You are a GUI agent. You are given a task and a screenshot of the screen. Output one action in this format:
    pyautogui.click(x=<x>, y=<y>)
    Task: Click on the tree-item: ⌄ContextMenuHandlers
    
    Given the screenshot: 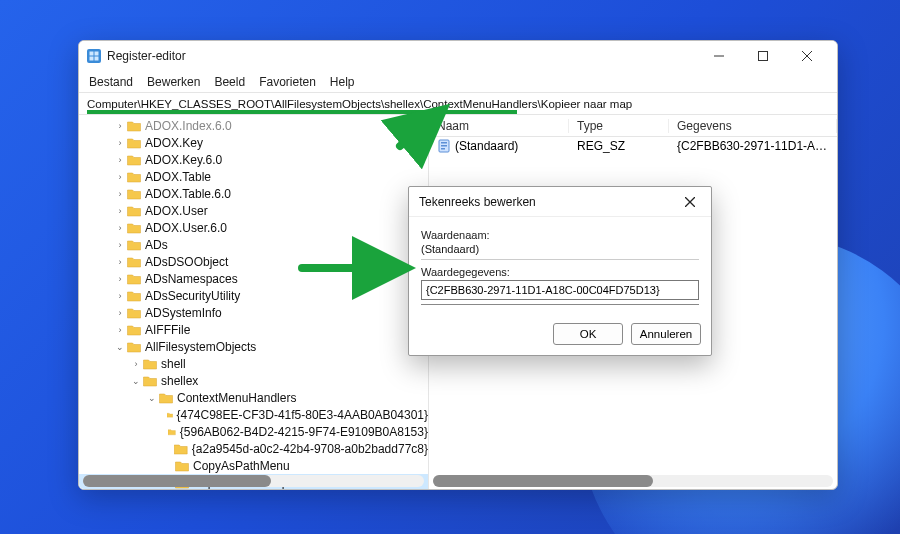 What is the action you would take?
    pyautogui.click(x=254, y=398)
    